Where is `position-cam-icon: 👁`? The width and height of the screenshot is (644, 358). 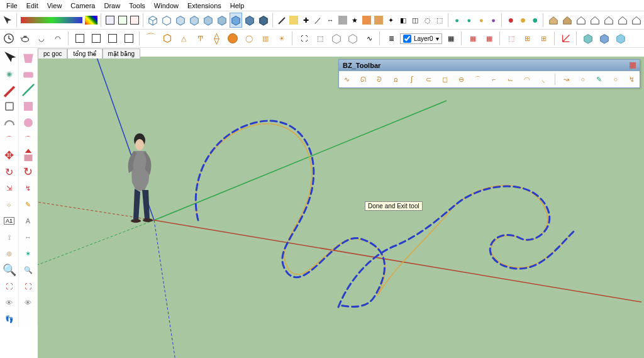 position-cam-icon: 👁 is located at coordinates (28, 303).